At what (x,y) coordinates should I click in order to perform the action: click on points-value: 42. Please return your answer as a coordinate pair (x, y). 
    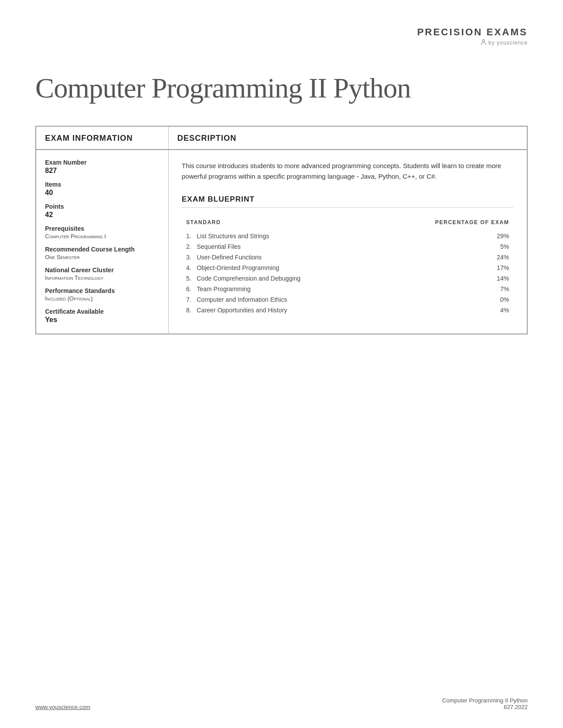
    Looking at the image, I should click on (102, 215).